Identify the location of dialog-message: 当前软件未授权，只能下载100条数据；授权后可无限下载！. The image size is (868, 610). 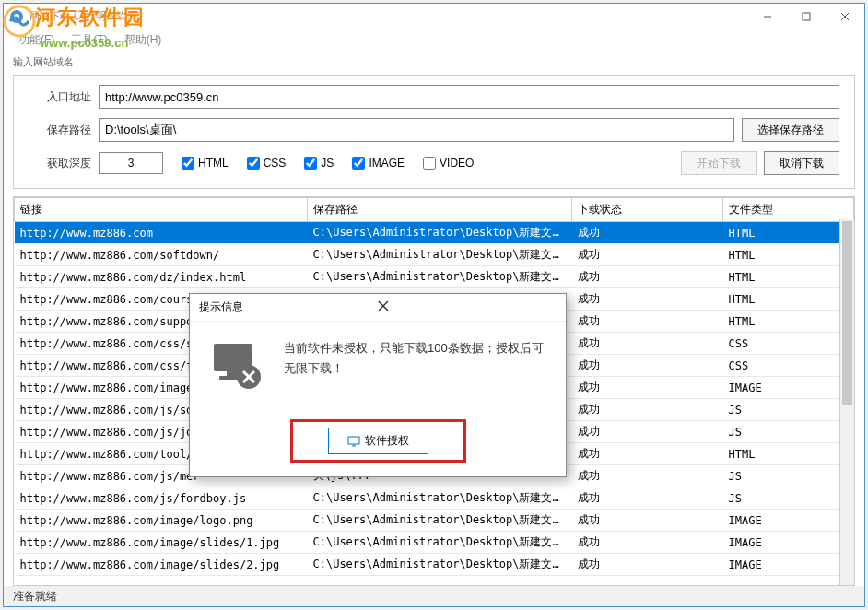
(416, 368).